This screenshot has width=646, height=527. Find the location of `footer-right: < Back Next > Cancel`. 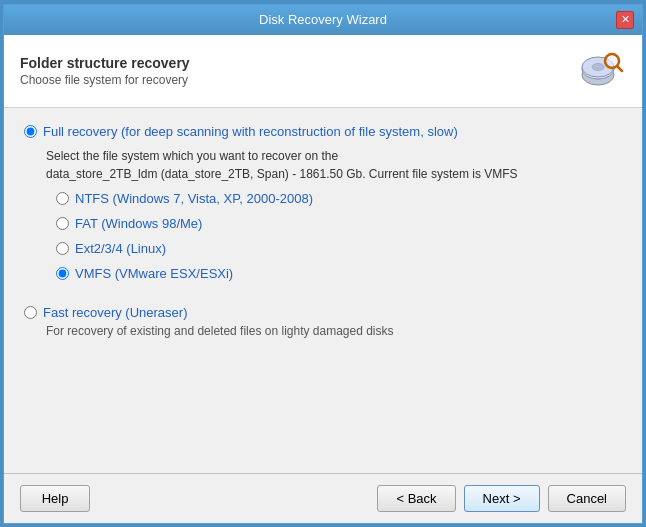

footer-right: < Back Next > Cancel is located at coordinates (502, 498).